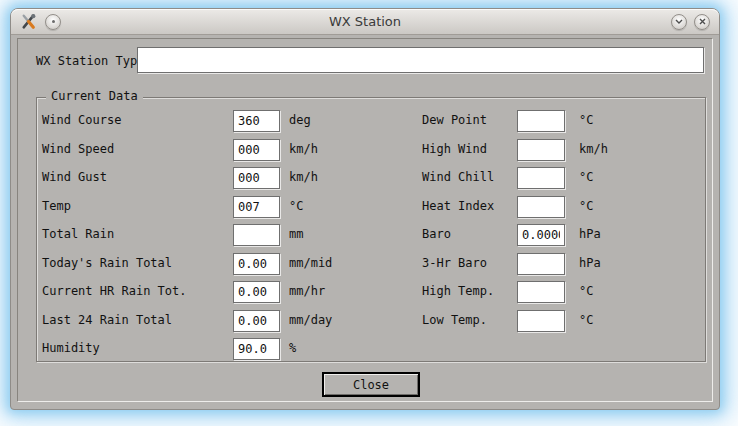  What do you see at coordinates (702, 22) in the screenshot?
I see `close-window-button` at bounding box center [702, 22].